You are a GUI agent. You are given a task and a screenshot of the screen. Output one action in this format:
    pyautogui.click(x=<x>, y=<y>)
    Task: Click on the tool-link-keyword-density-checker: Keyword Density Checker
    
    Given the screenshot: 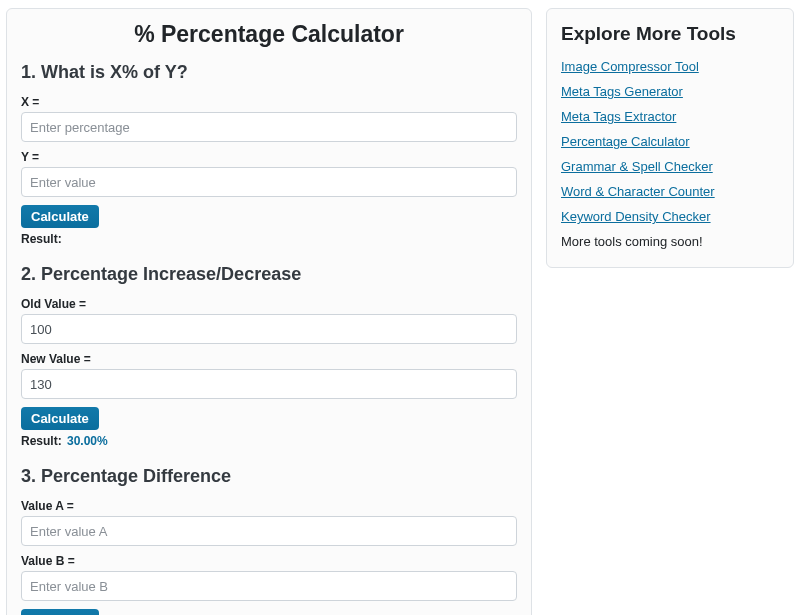 What is the action you would take?
    pyautogui.click(x=670, y=216)
    